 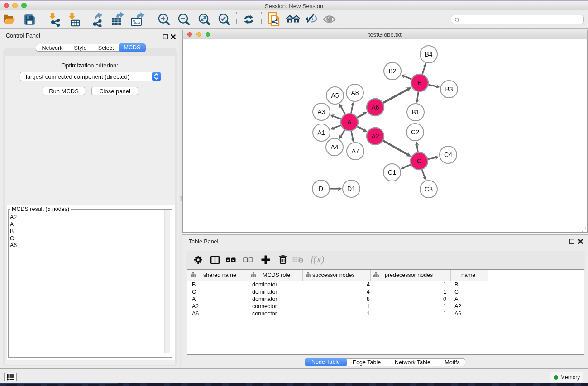 I want to click on svg-text: D, so click(x=321, y=189).